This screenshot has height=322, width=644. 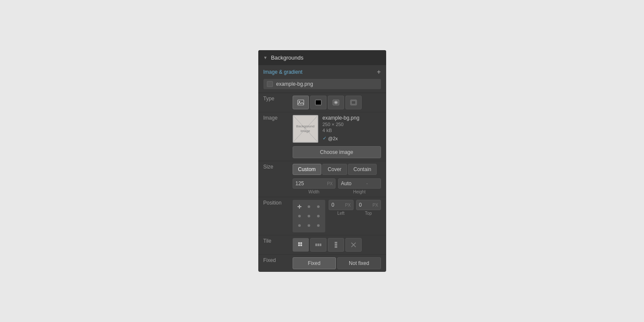 What do you see at coordinates (314, 192) in the screenshot?
I see `width-label: Width` at bounding box center [314, 192].